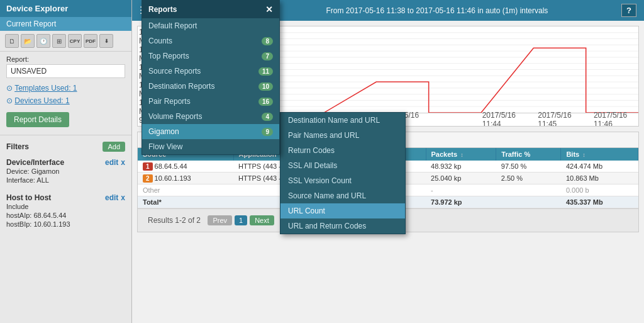  Describe the element at coordinates (629, 10) in the screenshot. I see `help-button: ?` at that location.